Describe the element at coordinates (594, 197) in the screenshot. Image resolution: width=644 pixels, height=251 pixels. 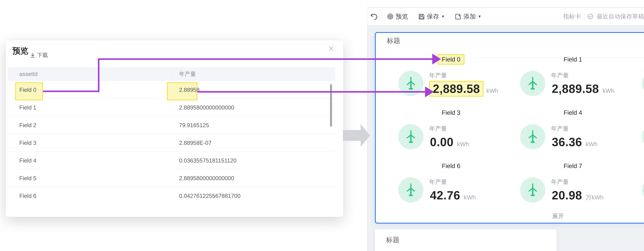
I see `metric-unit: 万kWh` at that location.